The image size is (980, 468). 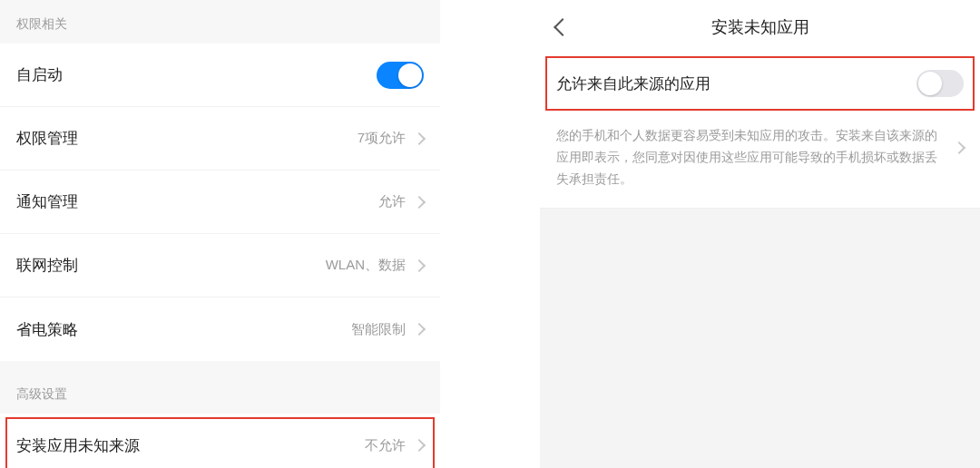 I want to click on row-network-ctrl-value: WLAN、数据, so click(x=366, y=265).